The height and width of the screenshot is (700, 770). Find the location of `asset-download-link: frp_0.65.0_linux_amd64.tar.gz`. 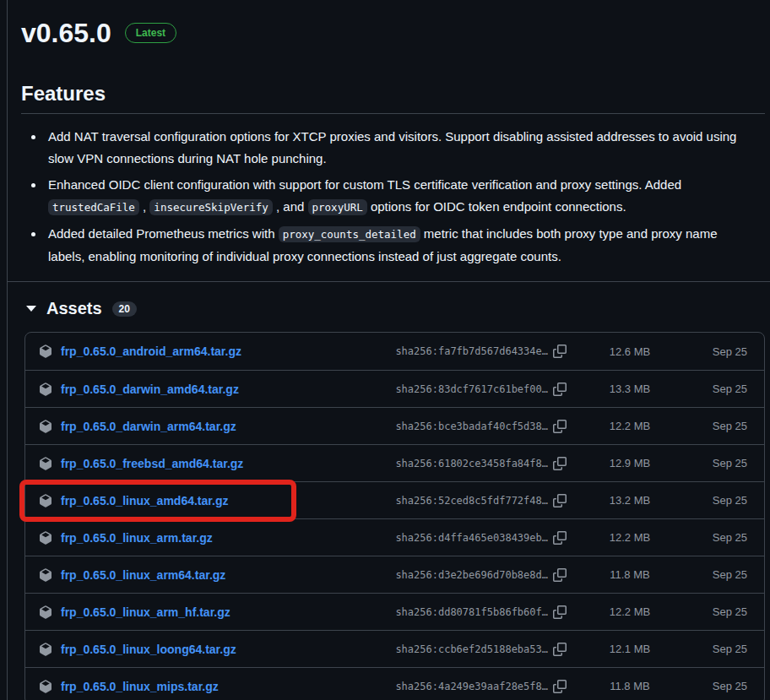

asset-download-link: frp_0.65.0_linux_amd64.tar.gz is located at coordinates (144, 501).